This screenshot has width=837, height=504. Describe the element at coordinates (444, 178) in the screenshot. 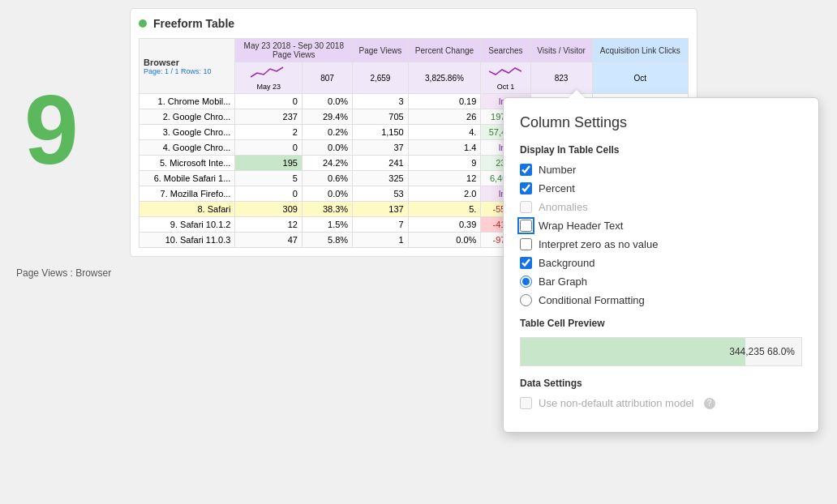

I see `cell-v3: 12` at that location.